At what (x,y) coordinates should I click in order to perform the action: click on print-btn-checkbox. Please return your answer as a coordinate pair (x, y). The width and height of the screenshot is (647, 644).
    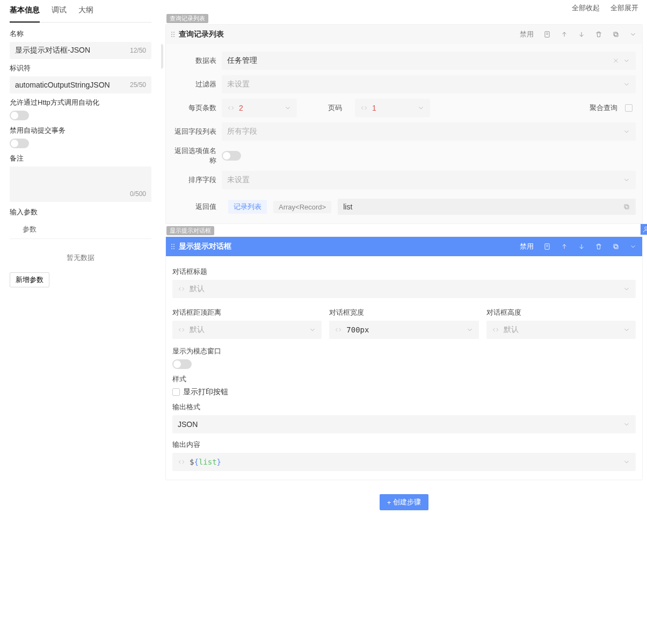
    Looking at the image, I should click on (176, 392).